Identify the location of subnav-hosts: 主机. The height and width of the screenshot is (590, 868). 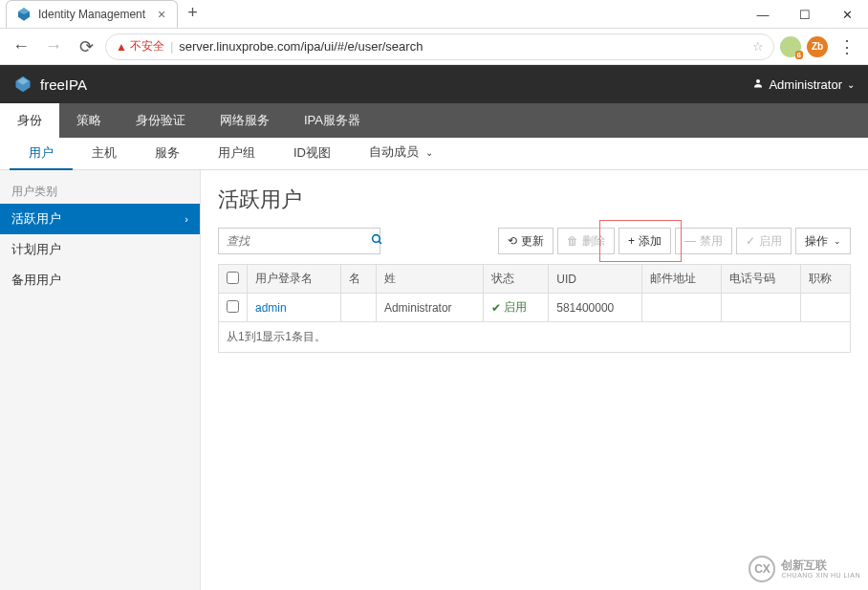
(104, 154).